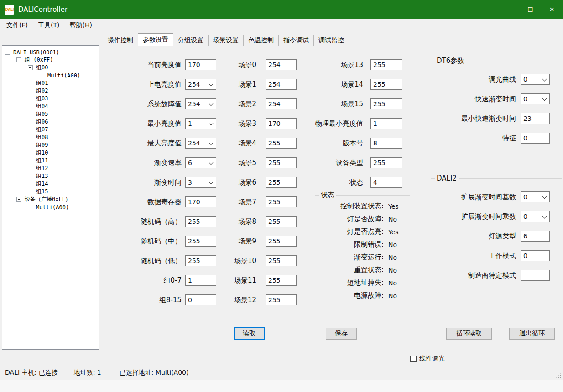  What do you see at coordinates (120, 41) in the screenshot?
I see `tab: 操作控制` at bounding box center [120, 41].